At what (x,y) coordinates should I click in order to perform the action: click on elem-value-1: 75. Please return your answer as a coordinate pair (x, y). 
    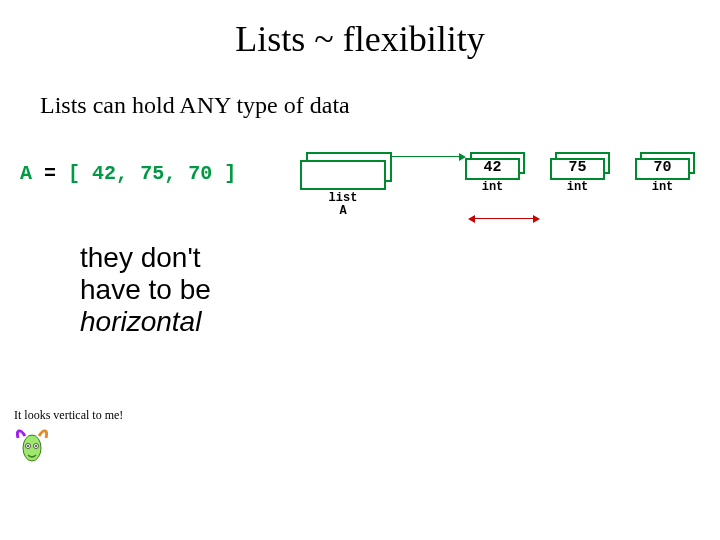
    Looking at the image, I should click on (578, 168).